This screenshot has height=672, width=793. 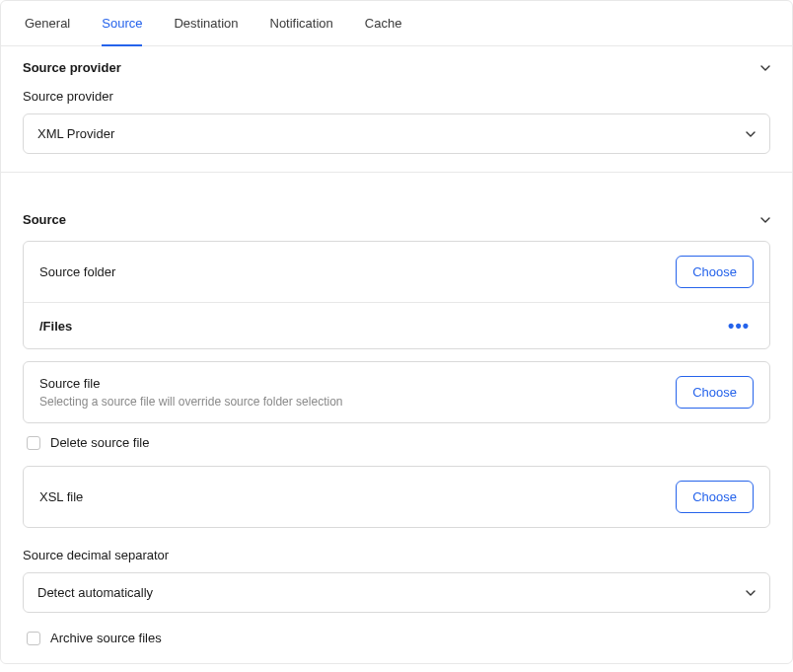 I want to click on archive-source-files-checkbox, so click(x=34, y=638).